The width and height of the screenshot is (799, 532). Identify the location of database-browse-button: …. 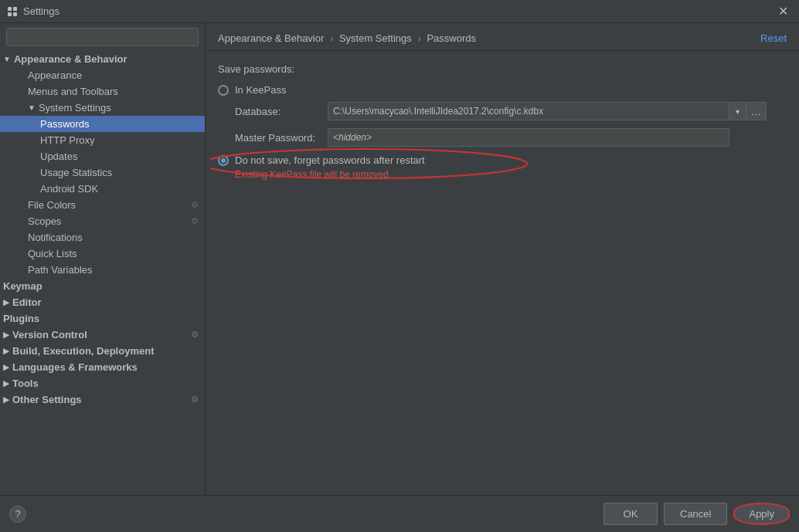
(756, 111).